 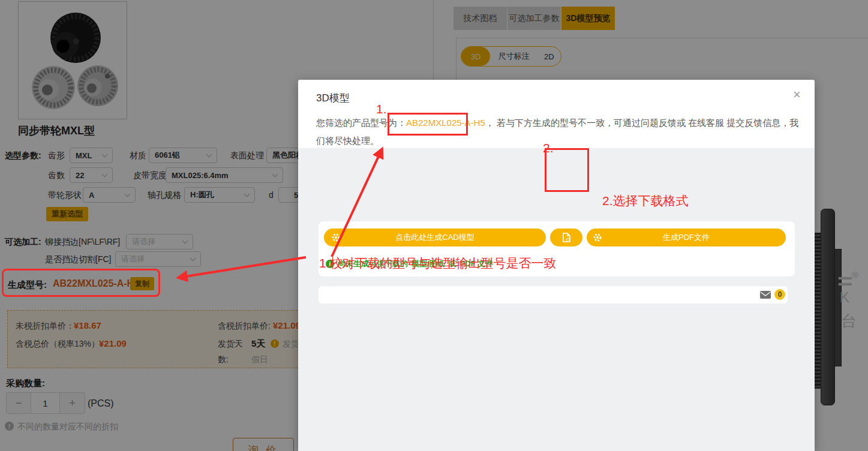 I want to click on not-generated-info: i 尚未生成可供下载的 模型/图纸 或 PDF 文件, so click(x=409, y=264).